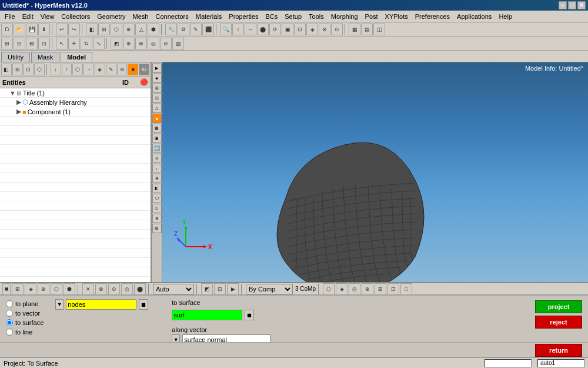 This screenshot has height=368, width=588. Describe the element at coordinates (288, 29) in the screenshot. I see `tb-btn18: ▣` at that location.